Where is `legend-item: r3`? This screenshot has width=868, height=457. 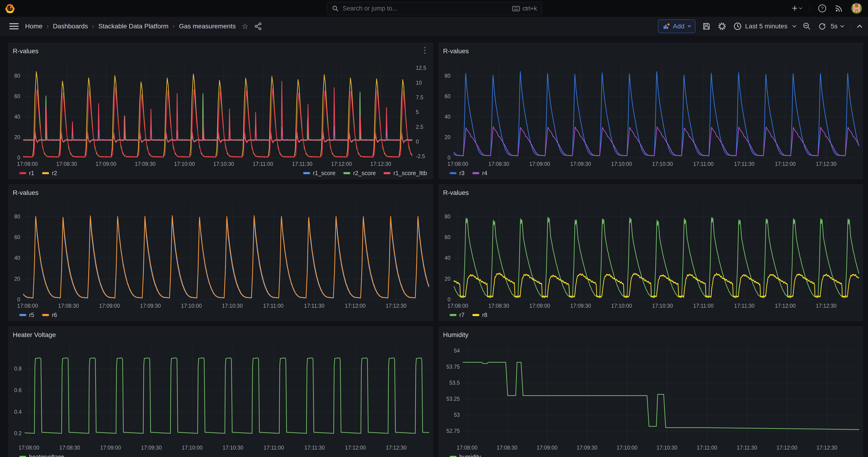 legend-item: r3 is located at coordinates (457, 173).